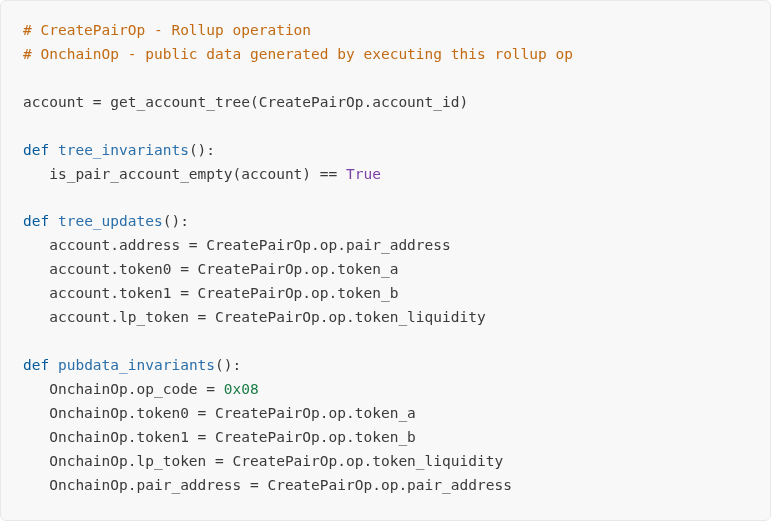  What do you see at coordinates (220, 437) in the screenshot?
I see `code-statement: OnchainOp.token1 = CreatePairOp.op.token…` at bounding box center [220, 437].